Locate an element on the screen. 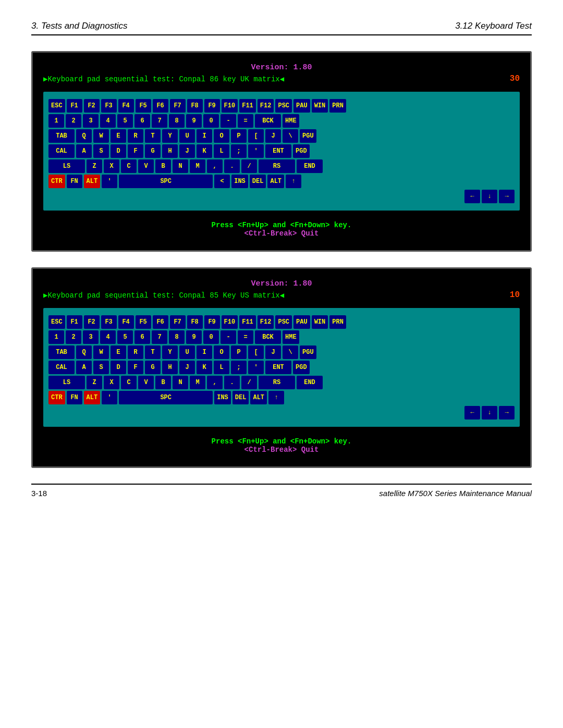  s2-key-slash: / is located at coordinates (249, 382).